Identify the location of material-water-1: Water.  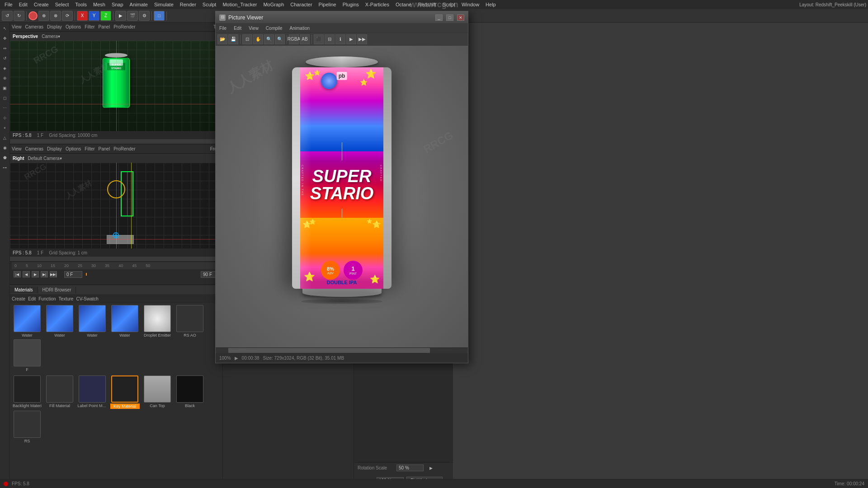
(27, 321).